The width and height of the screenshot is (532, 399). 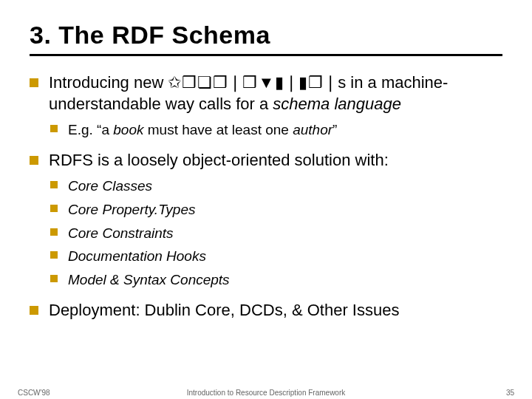 I want to click on text-italic: Core Classes, so click(x=110, y=186).